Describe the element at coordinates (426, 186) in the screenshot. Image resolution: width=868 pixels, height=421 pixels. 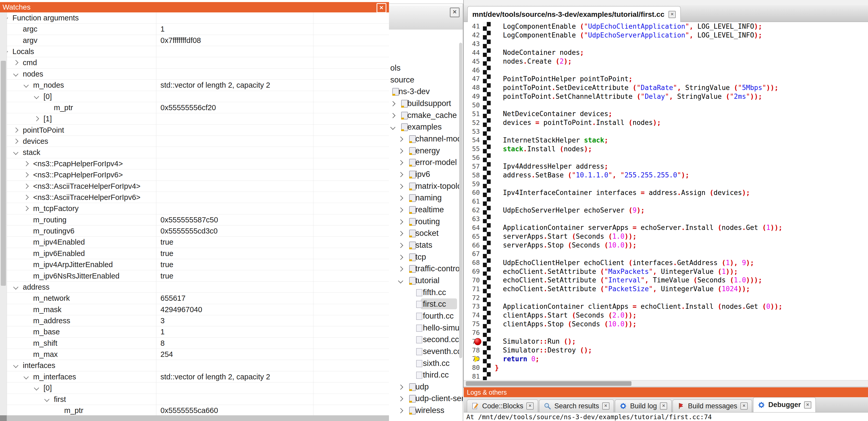
I see `tree-item-matrix-topolo: matrix-topolo` at that location.